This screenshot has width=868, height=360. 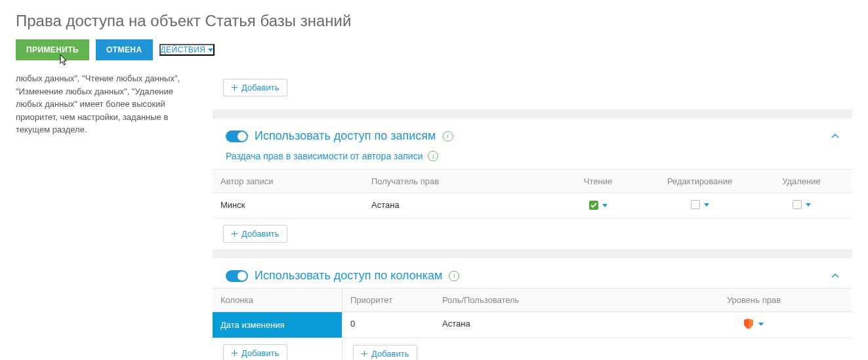 What do you see at coordinates (699, 181) in the screenshot?
I see `th-edit: Редактирование` at bounding box center [699, 181].